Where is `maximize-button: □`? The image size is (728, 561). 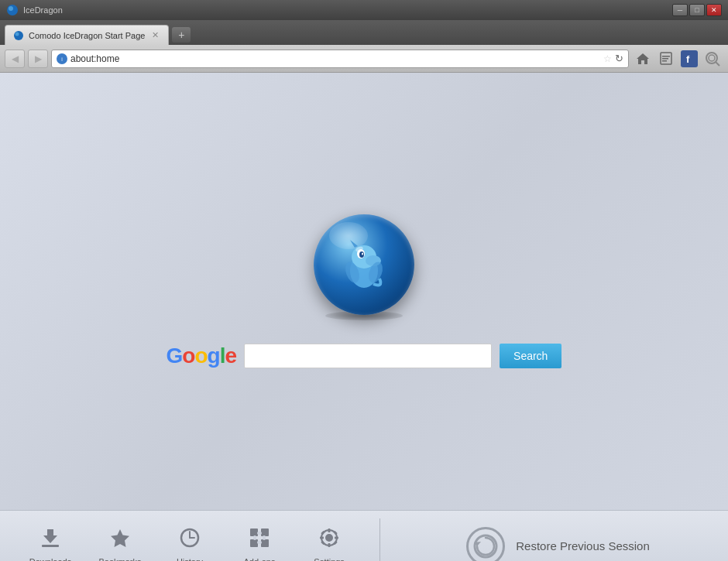
maximize-button: □ is located at coordinates (697, 10).